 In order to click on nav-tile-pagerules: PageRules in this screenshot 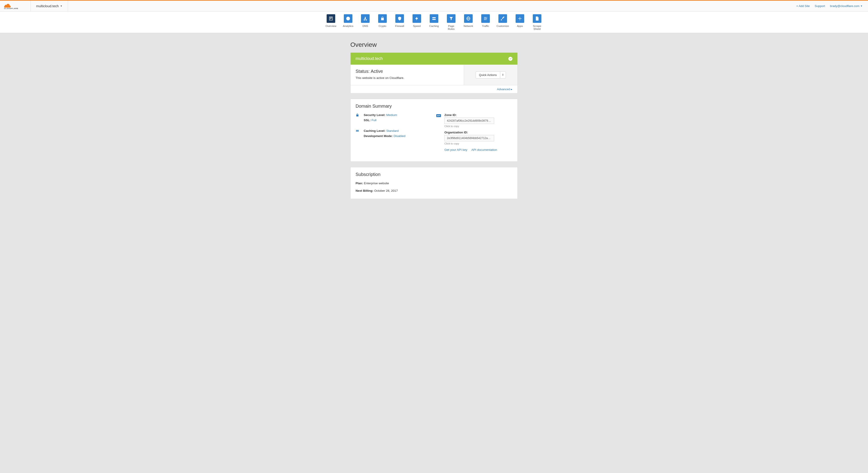, I will do `click(451, 22)`.